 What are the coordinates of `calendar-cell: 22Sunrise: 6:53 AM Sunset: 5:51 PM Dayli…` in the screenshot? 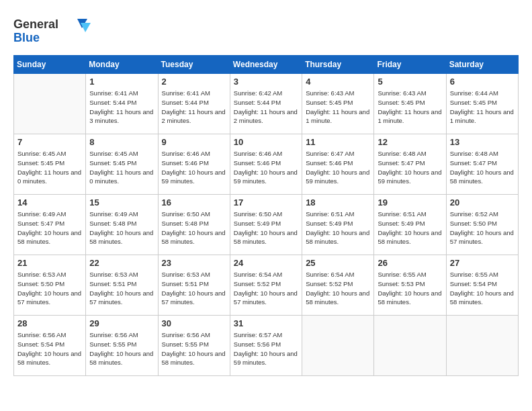 It's located at (122, 285).